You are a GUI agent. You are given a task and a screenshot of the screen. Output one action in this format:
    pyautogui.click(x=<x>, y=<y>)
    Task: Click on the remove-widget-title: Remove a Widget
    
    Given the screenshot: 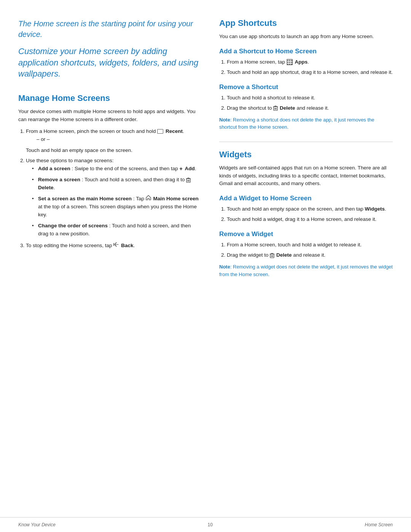 What is the action you would take?
    pyautogui.click(x=306, y=234)
    